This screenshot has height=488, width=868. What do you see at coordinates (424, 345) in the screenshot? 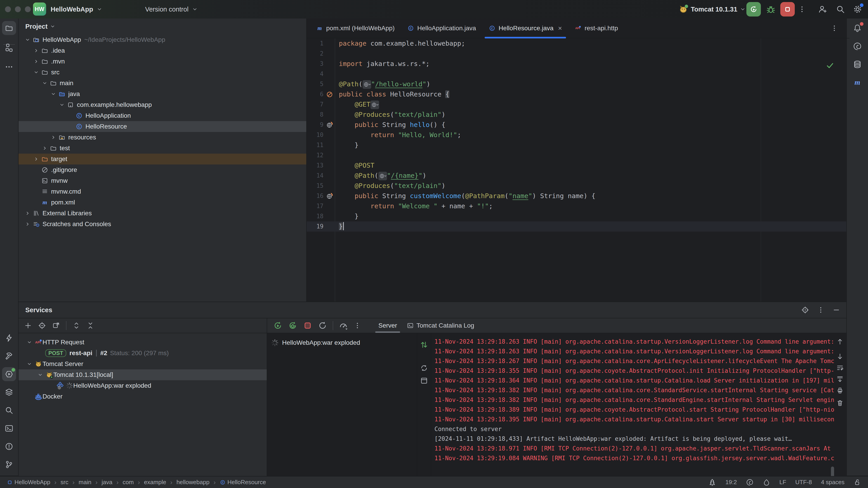
I see `deploy-arrows-icon` at bounding box center [424, 345].